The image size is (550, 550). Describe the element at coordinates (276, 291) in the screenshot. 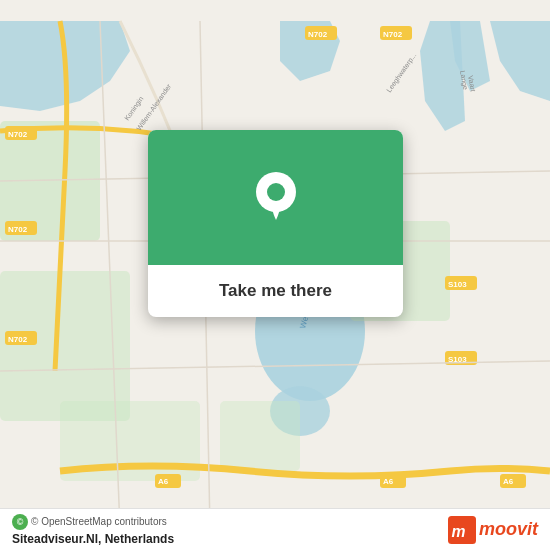

I see `take-me-there-button: Take me there` at that location.